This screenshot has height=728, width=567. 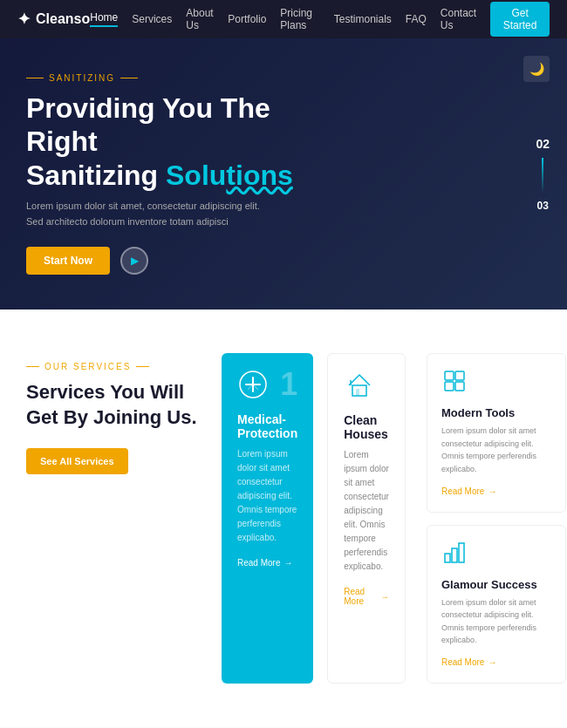 What do you see at coordinates (520, 19) in the screenshot?
I see `get-started-button: Get Started` at bounding box center [520, 19].